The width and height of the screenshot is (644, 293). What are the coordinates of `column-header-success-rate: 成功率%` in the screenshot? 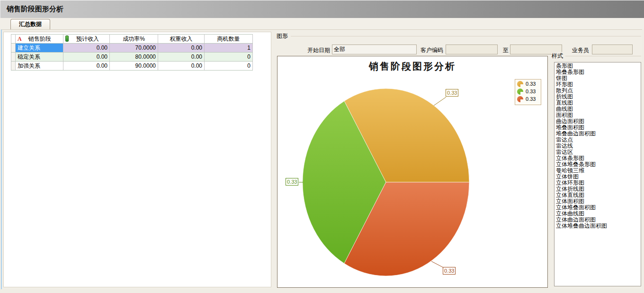 It's located at (134, 39).